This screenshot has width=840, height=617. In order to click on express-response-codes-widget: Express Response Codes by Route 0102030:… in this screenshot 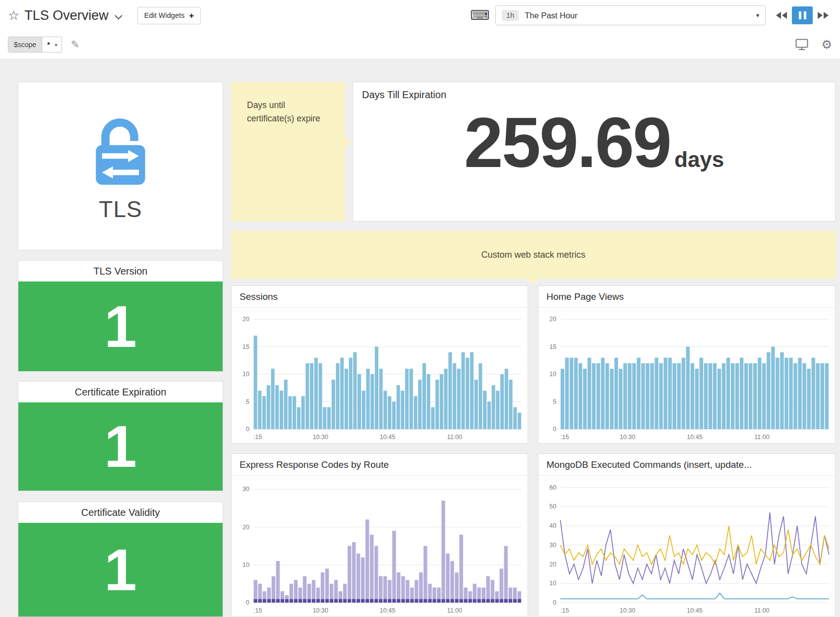, I will do `click(380, 535)`.